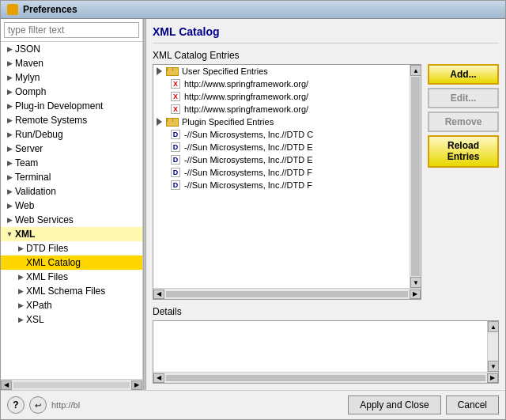 This screenshot has width=506, height=420. Describe the element at coordinates (51, 9) in the screenshot. I see `title-bar-text: Preferences` at that location.